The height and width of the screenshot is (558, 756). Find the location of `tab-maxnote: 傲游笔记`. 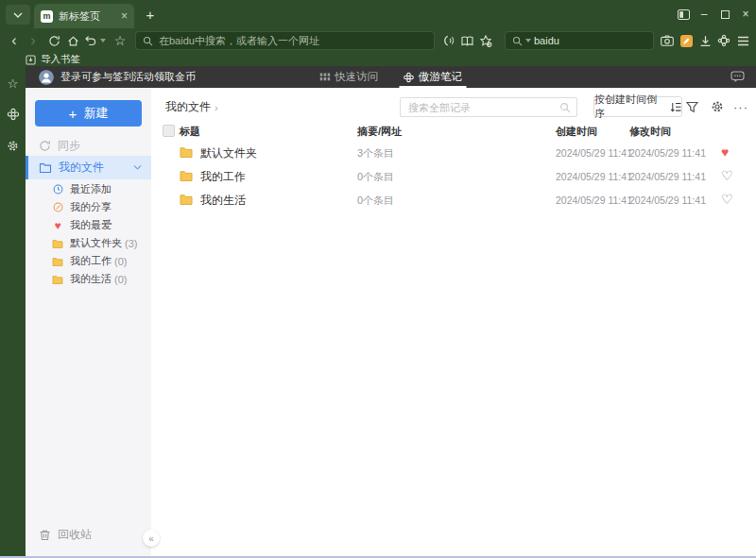

tab-maxnote: 傲游笔记 is located at coordinates (433, 77).